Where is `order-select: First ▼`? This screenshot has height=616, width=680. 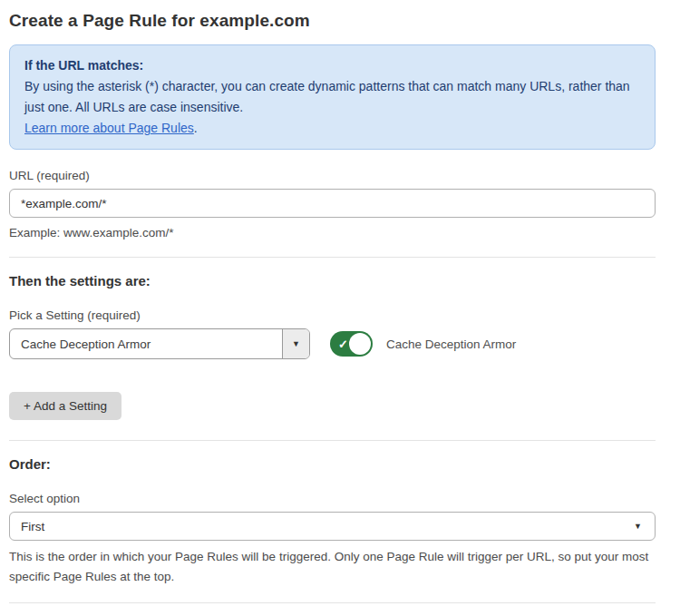 order-select: First ▼ is located at coordinates (332, 526).